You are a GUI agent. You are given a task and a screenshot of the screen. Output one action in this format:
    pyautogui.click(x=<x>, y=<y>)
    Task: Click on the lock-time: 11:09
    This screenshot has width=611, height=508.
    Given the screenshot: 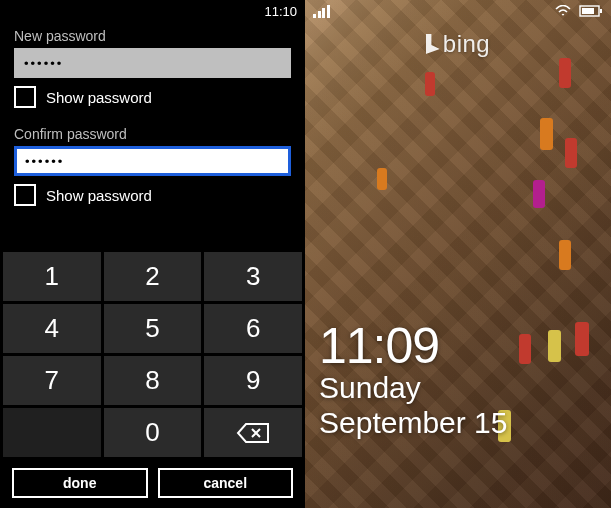 What is the action you would take?
    pyautogui.click(x=413, y=346)
    